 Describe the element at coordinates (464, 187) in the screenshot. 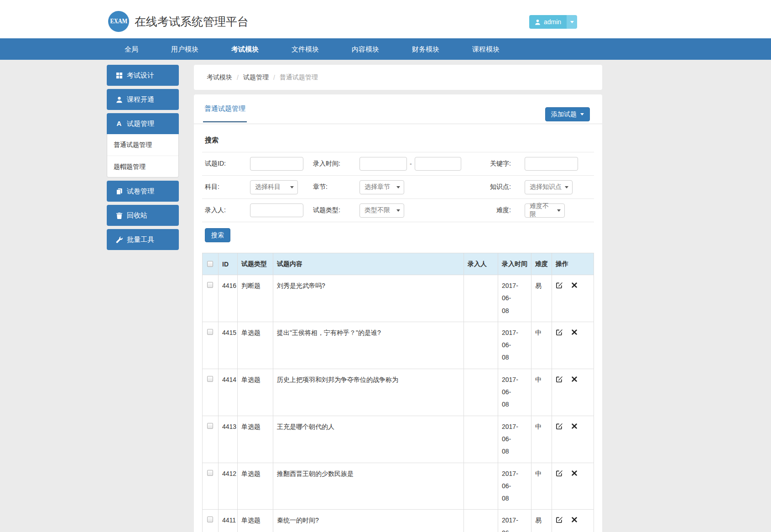

I see `knowledge-point-label: 知识点:` at that location.